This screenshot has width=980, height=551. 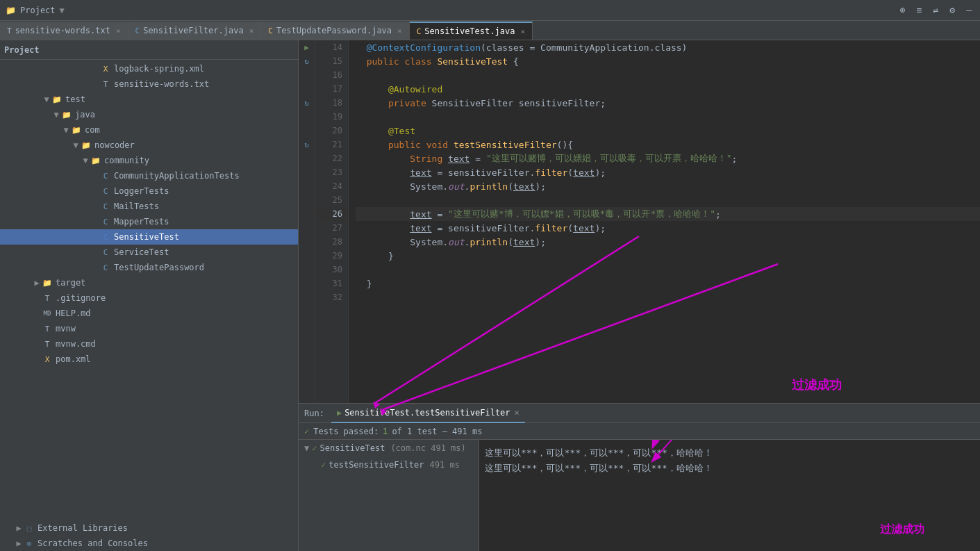 I want to click on tab-label: SensitiveTest.java, so click(x=470, y=31).